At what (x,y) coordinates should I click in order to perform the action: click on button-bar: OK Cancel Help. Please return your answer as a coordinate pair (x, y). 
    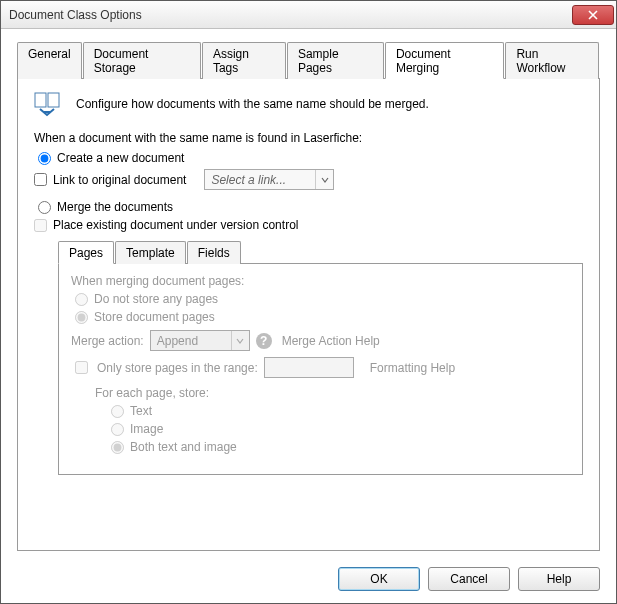
    Looking at the image, I should click on (308, 581).